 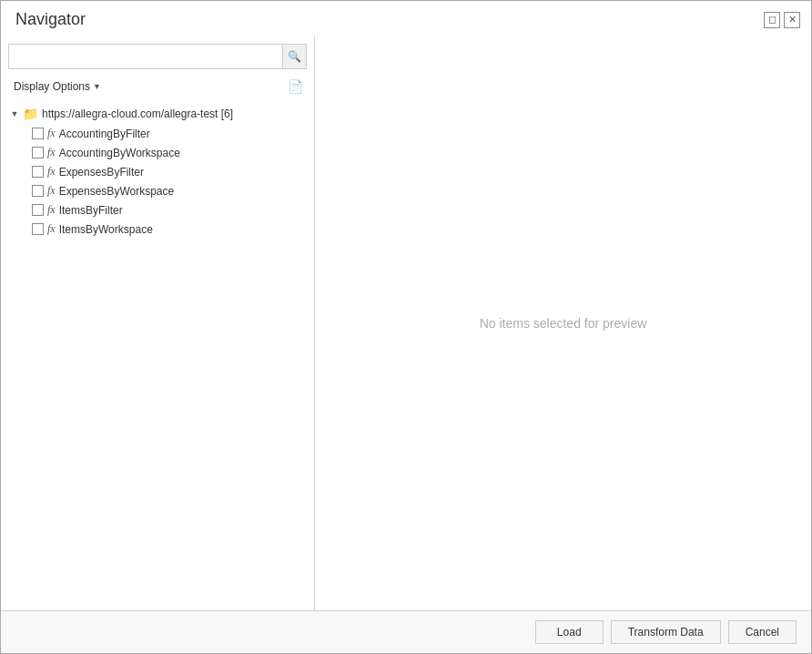 I want to click on search-bar: 🔍, so click(x=157, y=56).